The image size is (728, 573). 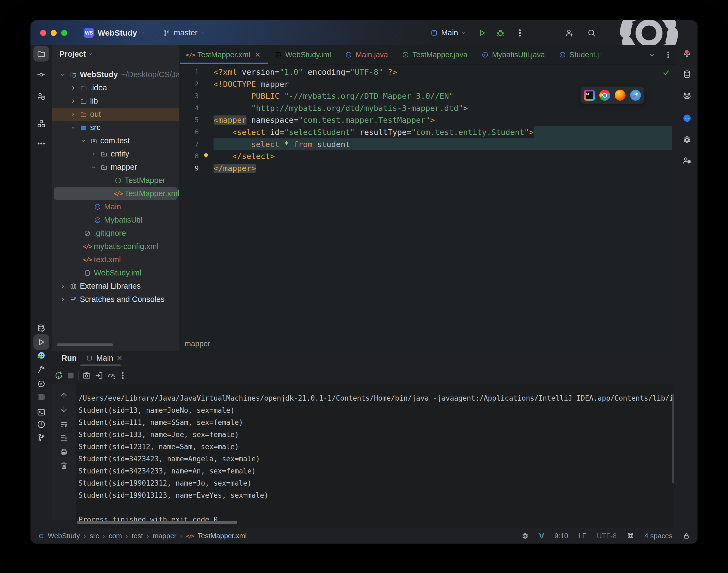 What do you see at coordinates (189, 84) in the screenshot?
I see `line-number: 2` at bounding box center [189, 84].